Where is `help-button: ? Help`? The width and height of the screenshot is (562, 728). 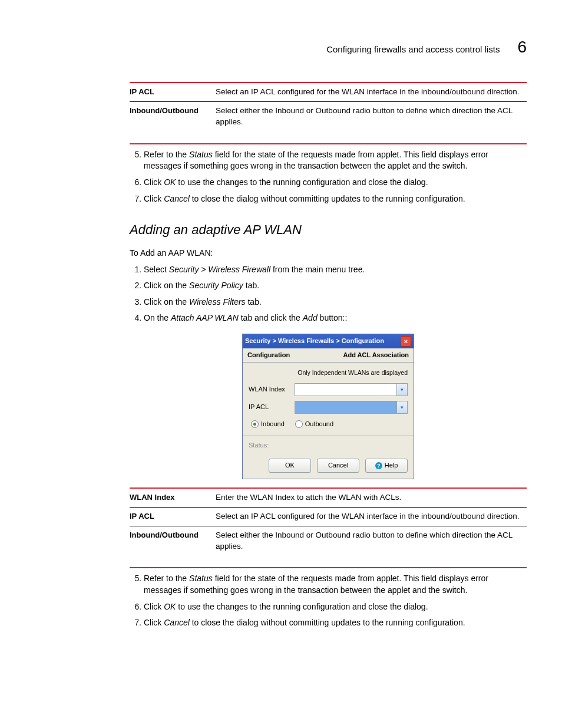
help-button: ? Help is located at coordinates (386, 466).